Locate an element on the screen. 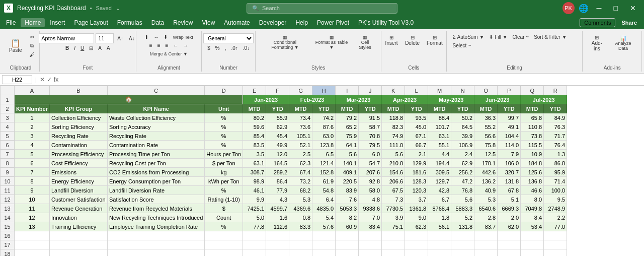 The height and width of the screenshot is (257, 644). jul-ytd-6: 95.9 is located at coordinates (555, 172).